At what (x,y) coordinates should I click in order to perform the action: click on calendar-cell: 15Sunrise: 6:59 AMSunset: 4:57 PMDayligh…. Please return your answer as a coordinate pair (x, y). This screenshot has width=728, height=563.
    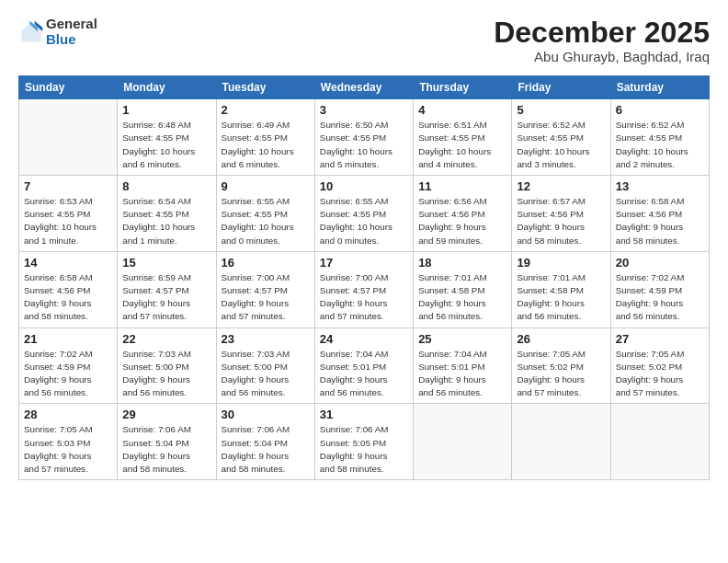
    Looking at the image, I should click on (167, 289).